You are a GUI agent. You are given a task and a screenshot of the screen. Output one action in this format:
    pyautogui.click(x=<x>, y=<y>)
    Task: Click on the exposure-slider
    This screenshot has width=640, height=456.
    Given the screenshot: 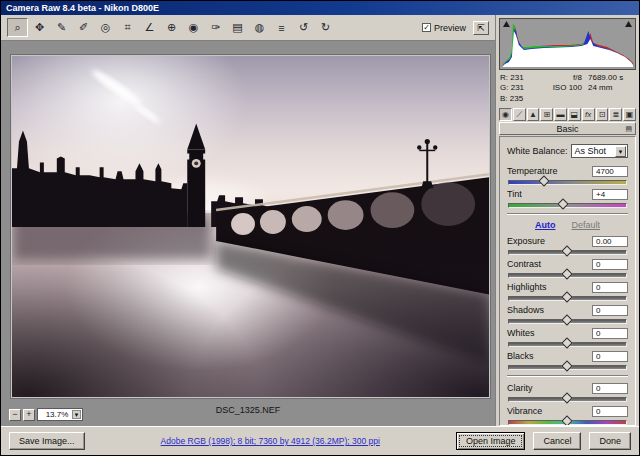 What is the action you would take?
    pyautogui.click(x=568, y=252)
    